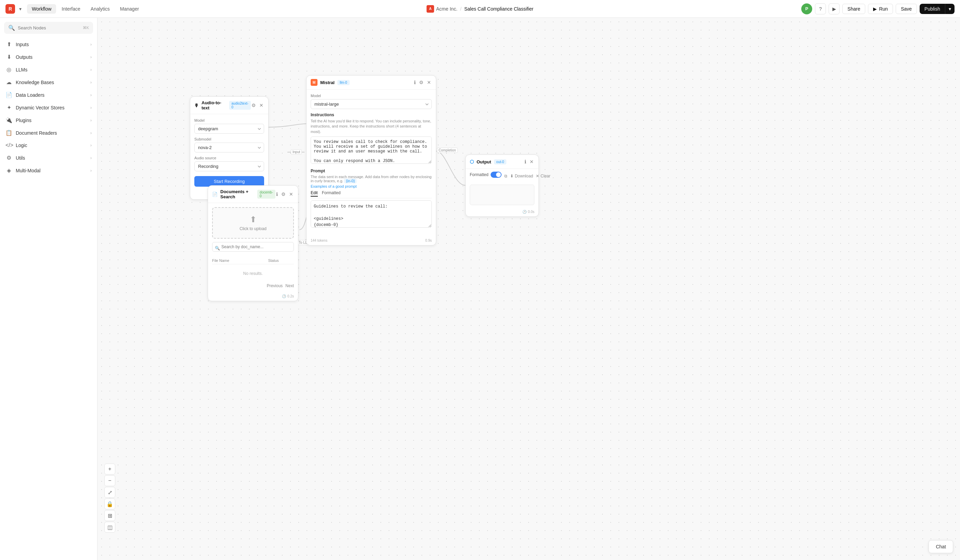 The width and height of the screenshot is (960, 560). I want to click on nav-chevron-icon: ▾, so click(21, 9).